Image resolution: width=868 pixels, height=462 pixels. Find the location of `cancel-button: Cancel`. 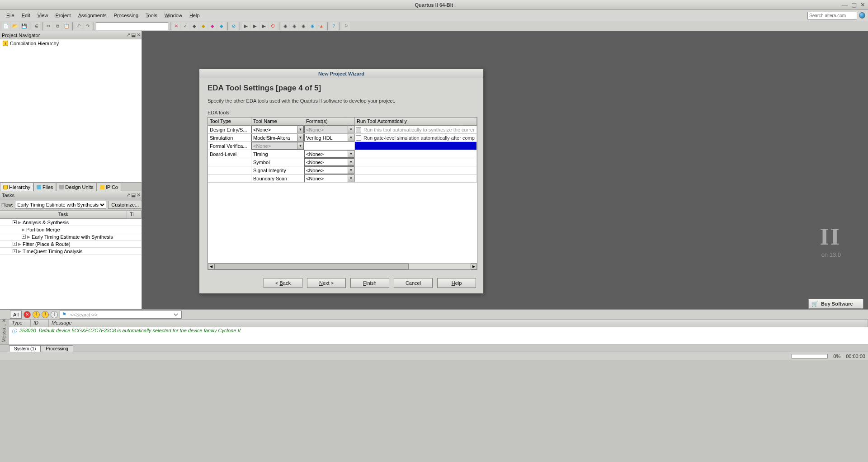

cancel-button: Cancel is located at coordinates (413, 283).